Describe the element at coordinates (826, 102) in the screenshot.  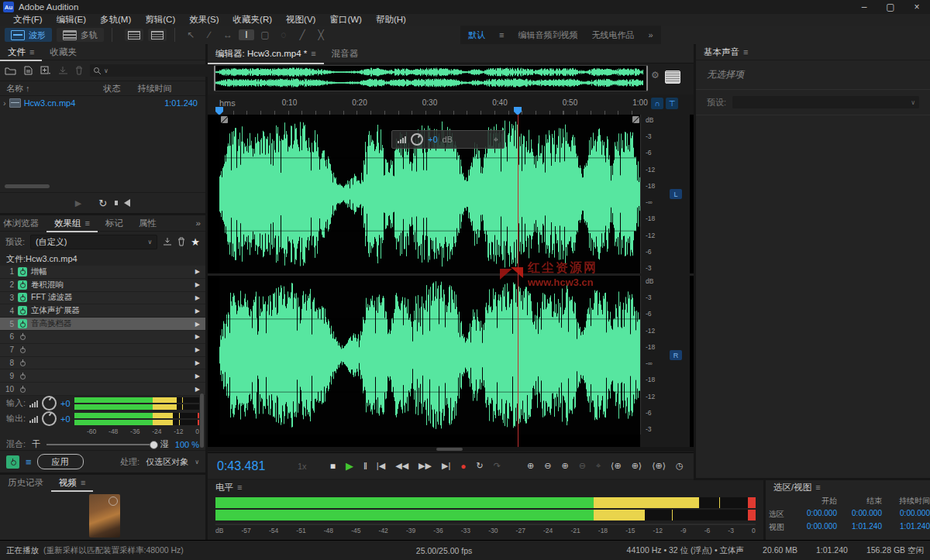
I see `es-preset-dropdown: ∨` at that location.